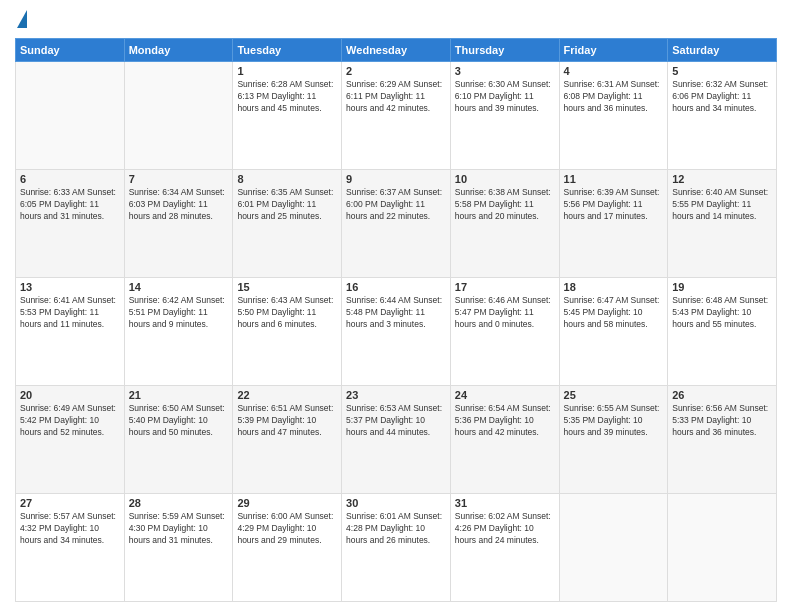 This screenshot has height=612, width=792. I want to click on day-info: Sunrise: 6:00 AM Sunset: 4:29 PM Dayligh…, so click(287, 529).